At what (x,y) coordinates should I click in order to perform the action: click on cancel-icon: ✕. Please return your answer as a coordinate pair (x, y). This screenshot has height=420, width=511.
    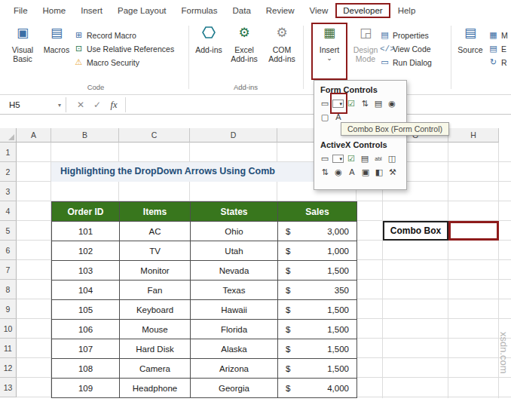
    Looking at the image, I should click on (81, 105).